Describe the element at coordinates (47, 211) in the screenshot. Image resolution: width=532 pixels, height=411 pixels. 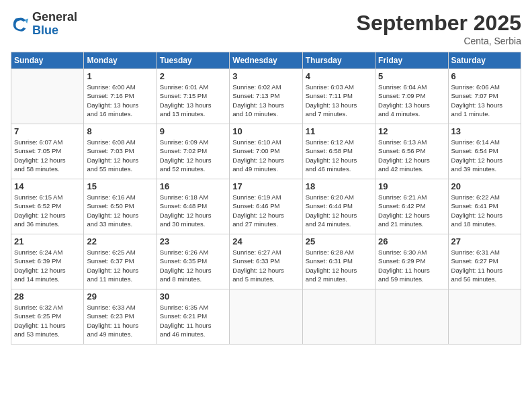
I see `day-info: Sunrise: 6:15 AMSunset: 6:52 PMDaylight:…` at that location.